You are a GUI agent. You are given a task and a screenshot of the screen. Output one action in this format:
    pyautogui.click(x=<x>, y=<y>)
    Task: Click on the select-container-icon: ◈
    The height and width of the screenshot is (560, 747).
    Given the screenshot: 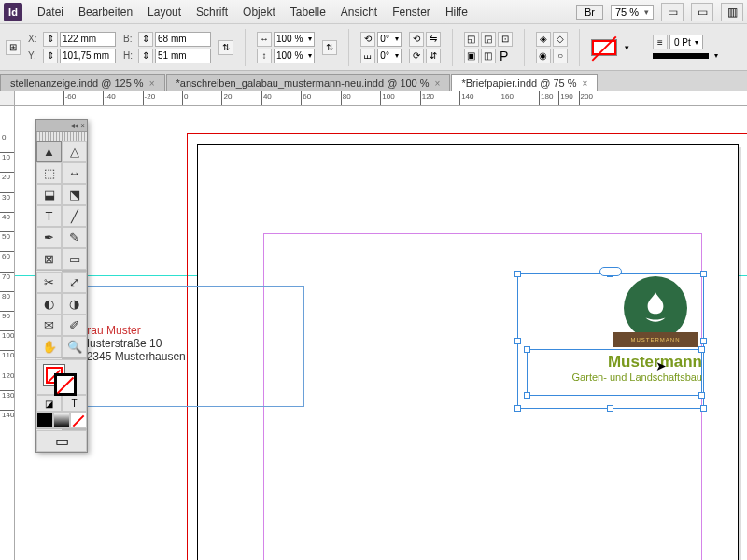 What is the action you would take?
    pyautogui.click(x=543, y=39)
    